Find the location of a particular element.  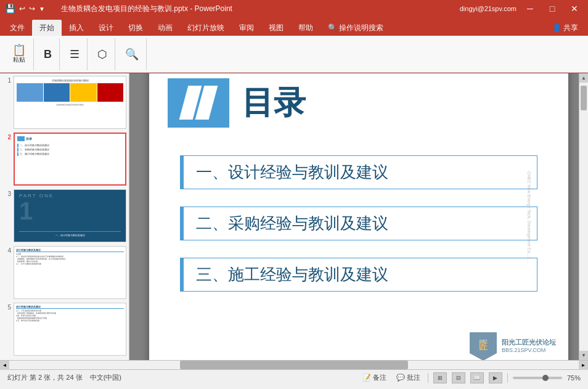

search-icon: 🔍 is located at coordinates (333, 28).